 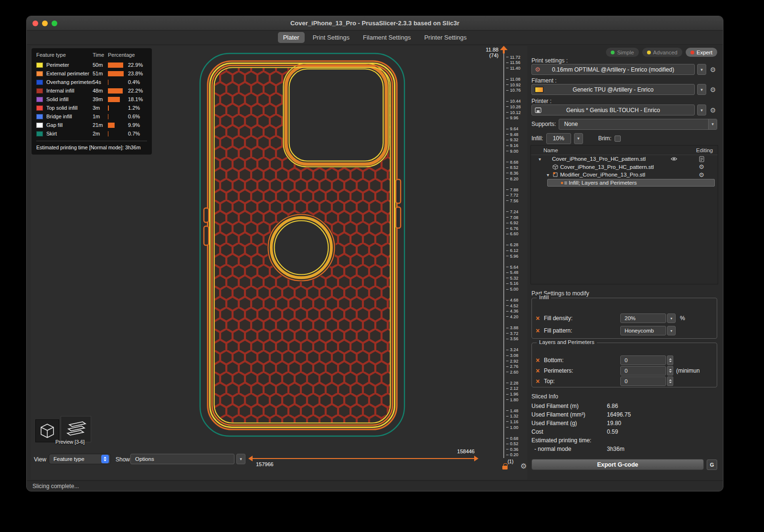 I want to click on range-slider-left-handle, so click(x=250, y=459).